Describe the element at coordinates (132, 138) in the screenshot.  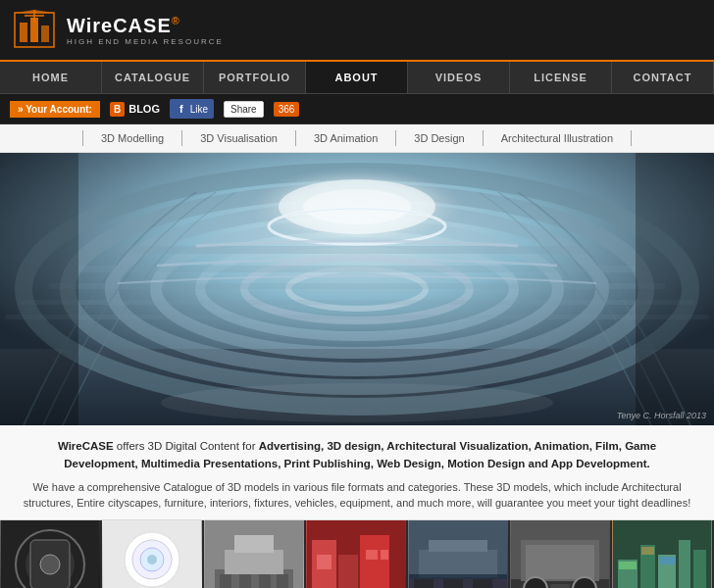
I see `subnav-3d-modelling: 3D Modelling` at that location.